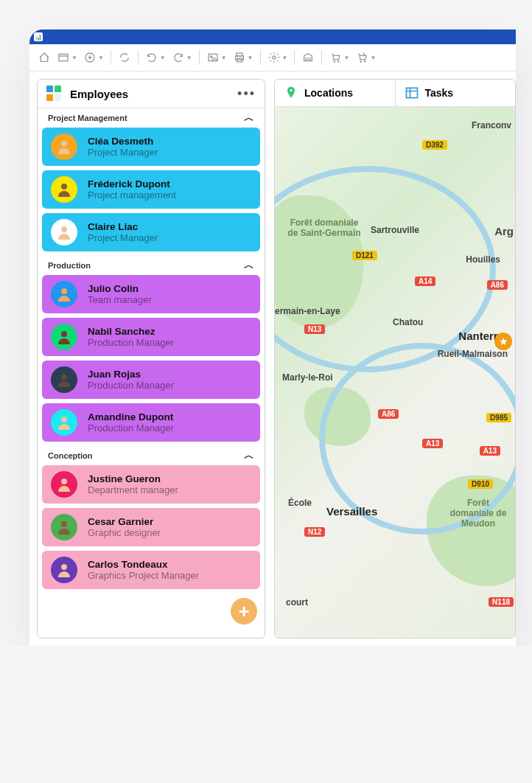 The width and height of the screenshot is (532, 783). What do you see at coordinates (362, 58) in the screenshot?
I see `cart-arrow-icon` at bounding box center [362, 58].